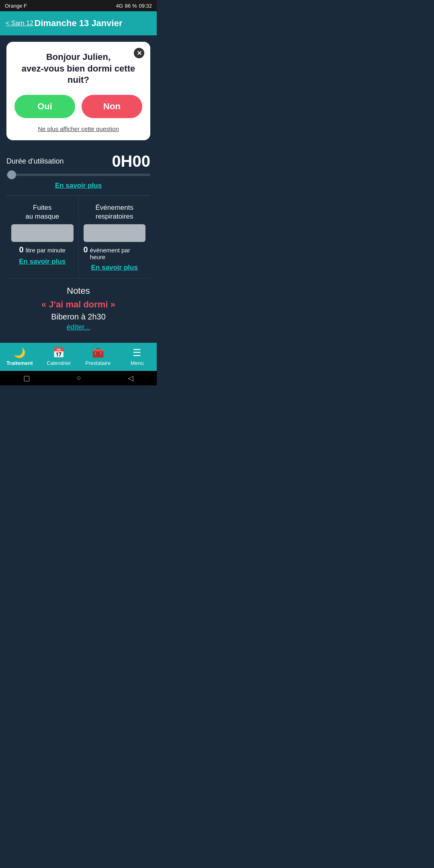 This screenshot has width=434, height=868. I want to click on provider-icon: 🧰, so click(98, 353).